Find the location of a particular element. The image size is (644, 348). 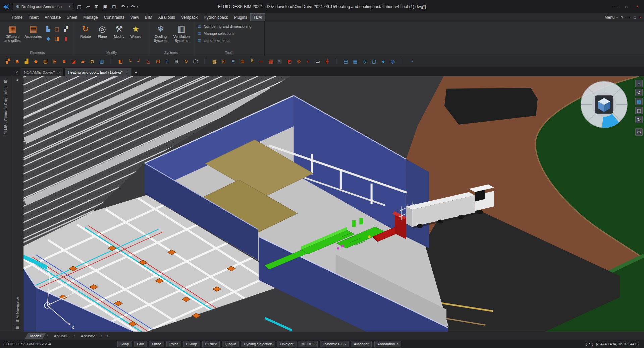

bim-navigator-panel-tab: ★ BIM Navigator ▦ is located at coordinates (17, 204).